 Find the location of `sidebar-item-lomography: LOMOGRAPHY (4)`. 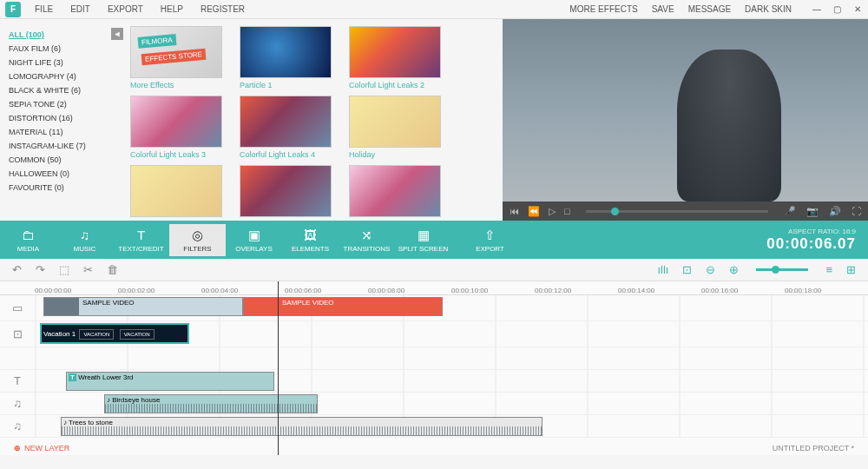

sidebar-item-lomography: LOMOGRAPHY (4) is located at coordinates (67, 76).